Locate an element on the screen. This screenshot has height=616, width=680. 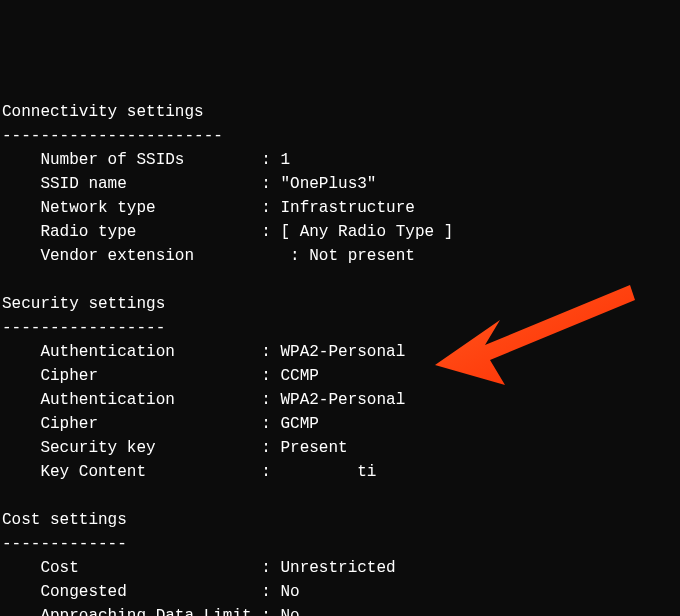
seckey-value: Present is located at coordinates (314, 448).